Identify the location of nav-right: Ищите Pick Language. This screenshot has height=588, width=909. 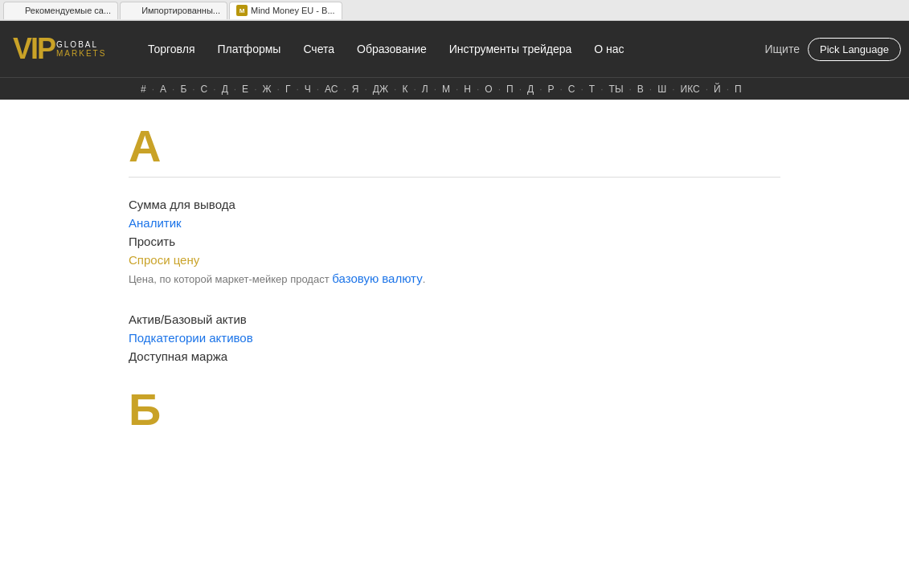
(837, 50).